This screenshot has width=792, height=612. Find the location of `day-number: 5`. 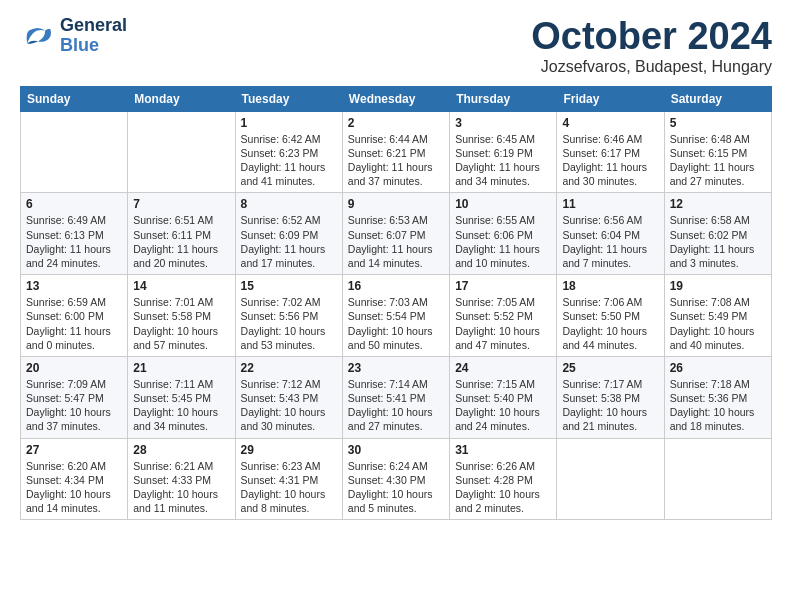

day-number: 5 is located at coordinates (718, 123).